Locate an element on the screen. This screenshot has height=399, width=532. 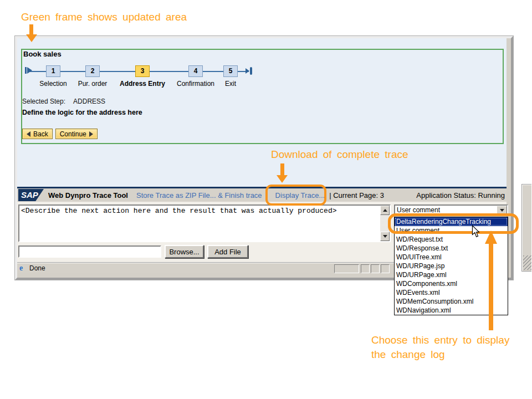
annotation-arrow-top-line is located at coordinates (31, 30).